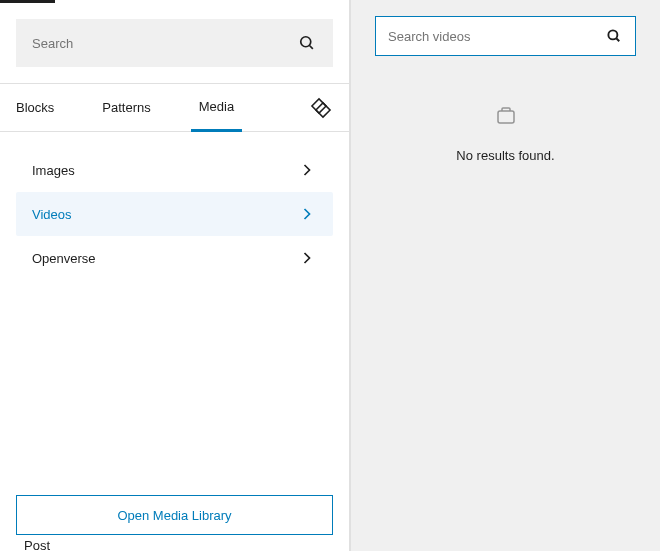  I want to click on media-category-images: Images, so click(174, 170).